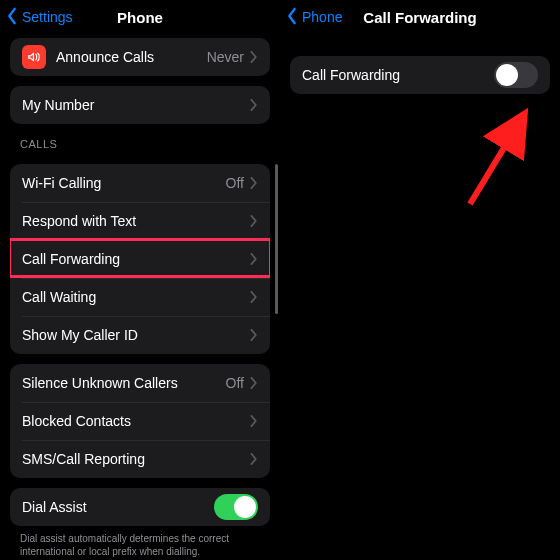 This screenshot has height=560, width=560. Describe the element at coordinates (76, 421) in the screenshot. I see `row-label: Blocked Contacts` at that location.